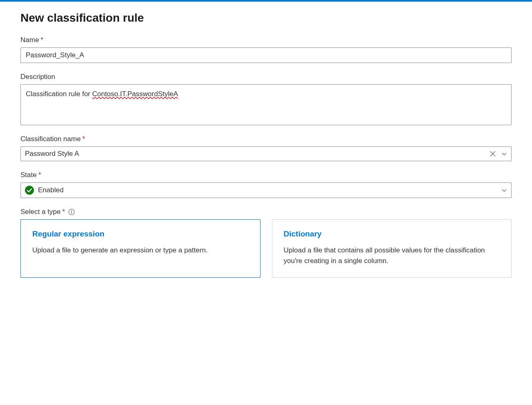 This screenshot has height=405, width=532. Describe the element at coordinates (266, 184) in the screenshot. I see `state-field-group: State * Enabled` at that location.